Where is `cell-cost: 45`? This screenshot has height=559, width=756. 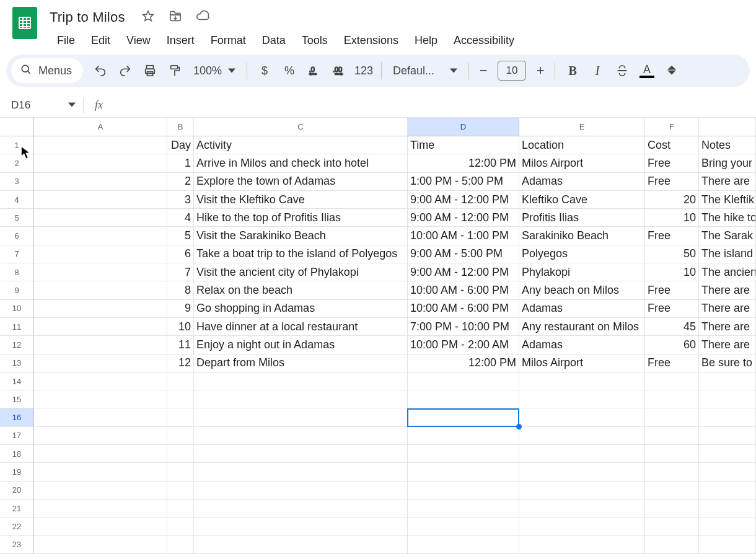 cell-cost: 45 is located at coordinates (672, 327).